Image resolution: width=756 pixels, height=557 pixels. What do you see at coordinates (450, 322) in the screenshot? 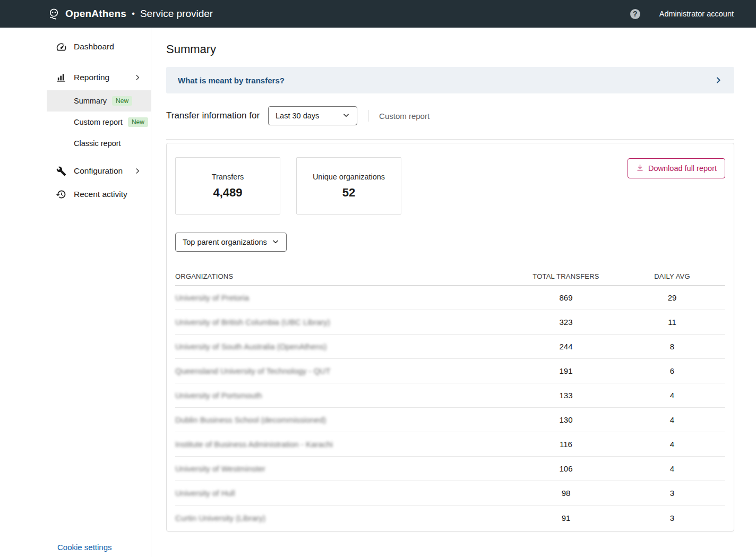
I see `table-row: University of British Columbia (UBC Libr…` at bounding box center [450, 322].